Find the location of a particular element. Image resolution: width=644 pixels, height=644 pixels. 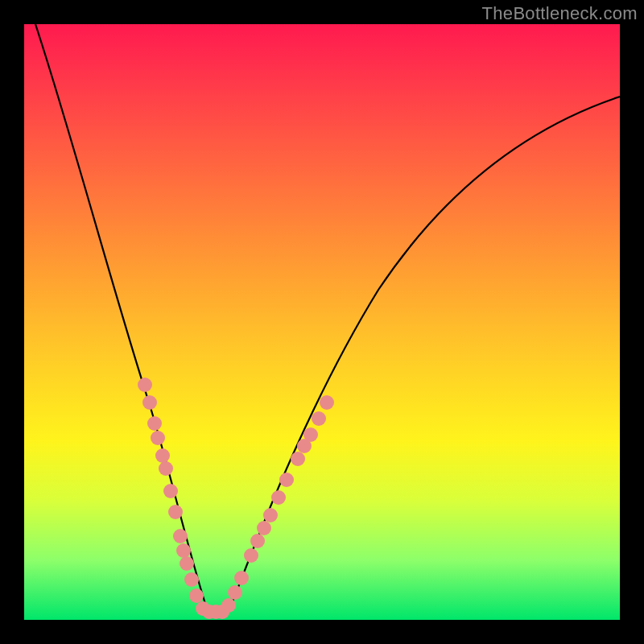

scatter-dots is located at coordinates (236, 498).